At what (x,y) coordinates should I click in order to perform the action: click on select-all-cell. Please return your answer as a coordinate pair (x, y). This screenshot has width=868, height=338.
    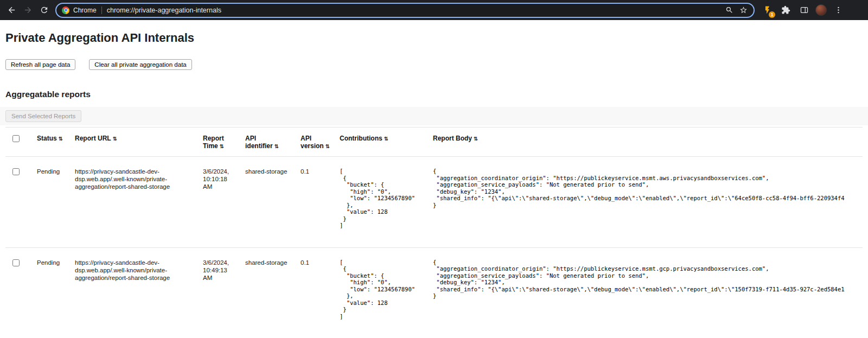
    Looking at the image, I should click on (18, 142).